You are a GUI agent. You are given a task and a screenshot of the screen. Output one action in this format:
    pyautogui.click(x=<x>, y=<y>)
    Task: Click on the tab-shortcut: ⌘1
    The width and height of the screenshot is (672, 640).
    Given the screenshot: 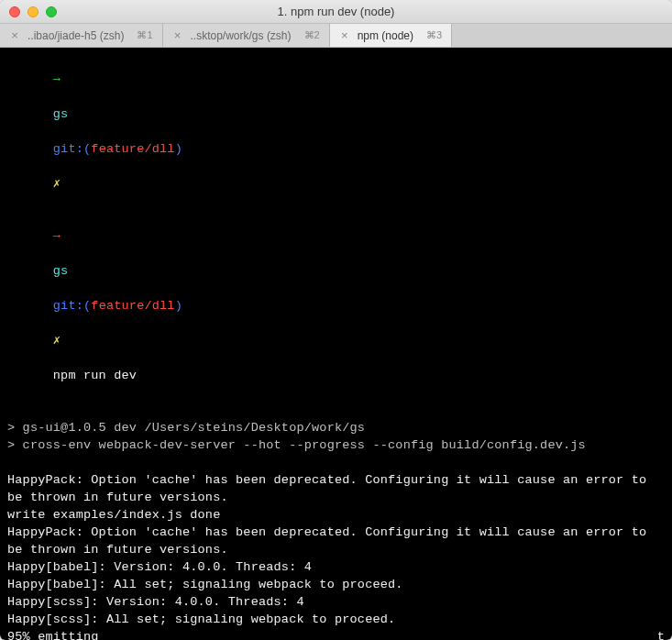 What is the action you would take?
    pyautogui.click(x=145, y=35)
    